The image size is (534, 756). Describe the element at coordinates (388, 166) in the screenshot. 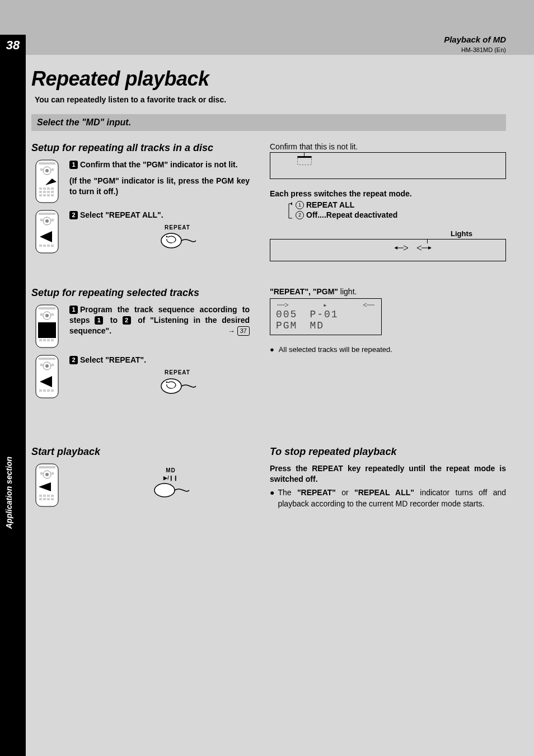

I see `display-panel` at that location.